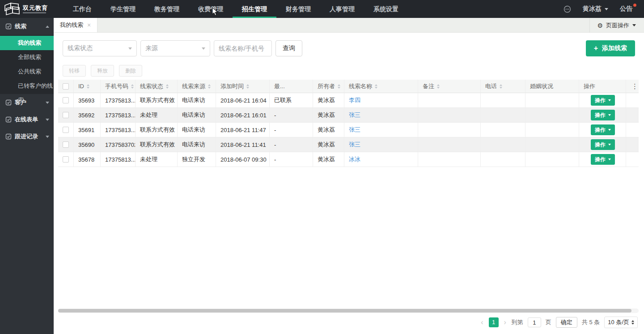 Image resolution: width=644 pixels, height=334 pixels. Describe the element at coordinates (87, 159) in the screenshot. I see `cell-id: 35678` at that location.